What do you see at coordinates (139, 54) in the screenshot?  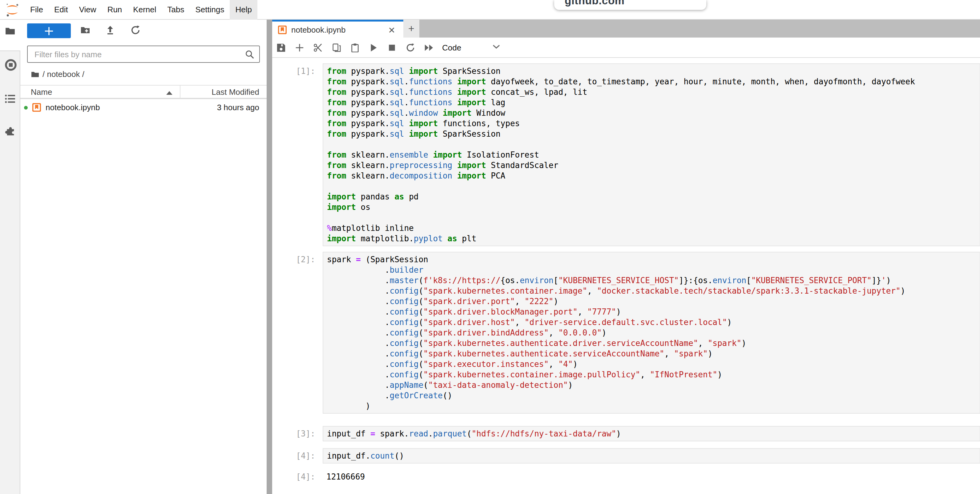 I see `file-filter-input` at bounding box center [139, 54].